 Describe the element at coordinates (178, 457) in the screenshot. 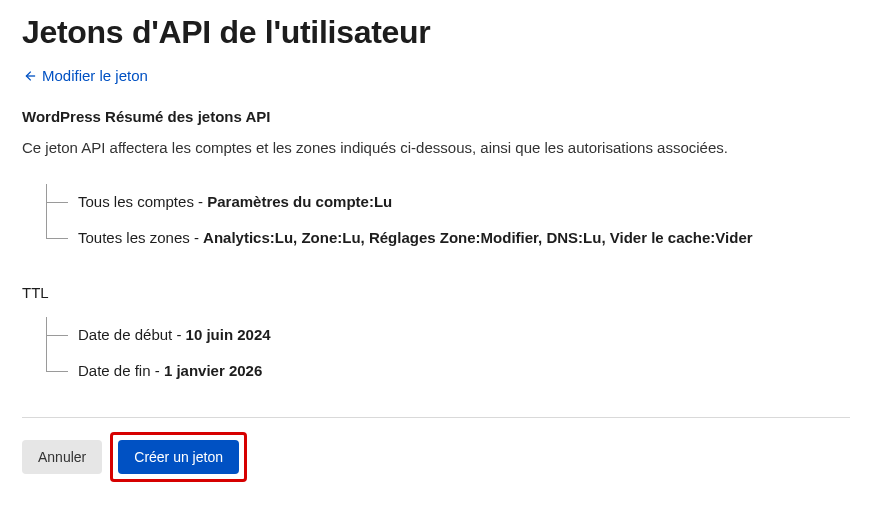

I see `highlight-box: Créer un jeton` at that location.